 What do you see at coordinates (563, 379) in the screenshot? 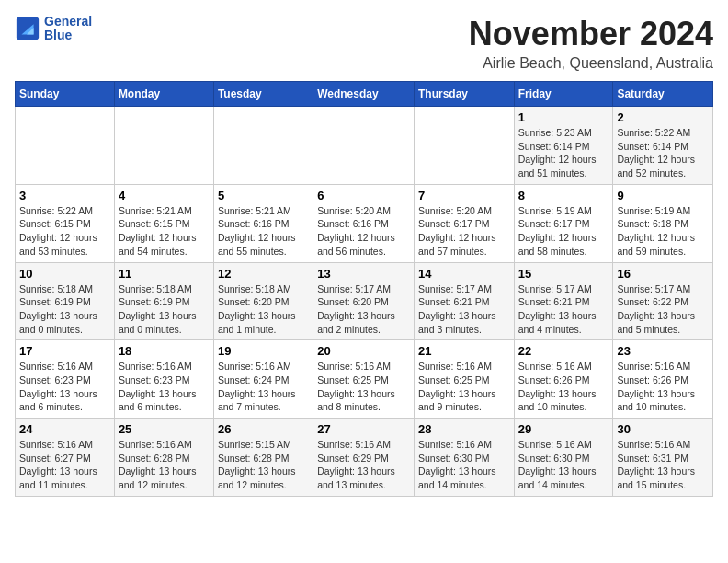
I see `calendar-cell: 22Sunrise: 5:16 AM Sunset: 6:26 PM Dayli…` at bounding box center [563, 379].